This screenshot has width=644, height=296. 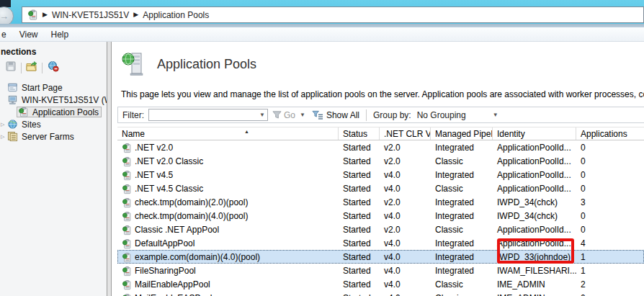 What do you see at coordinates (610, 134) in the screenshot?
I see `column-header-applications: Applications` at bounding box center [610, 134].